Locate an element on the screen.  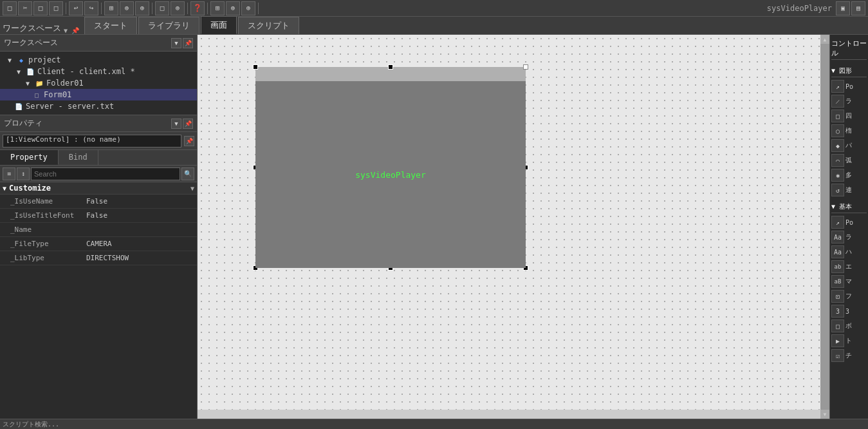
ws-icon-dropdown: ▼ is located at coordinates (176, 43).